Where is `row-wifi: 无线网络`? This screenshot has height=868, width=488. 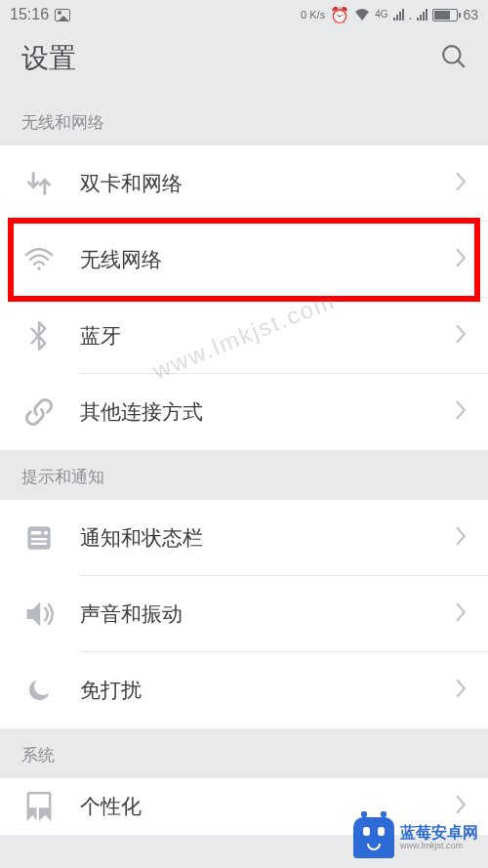
row-wifi: 无线网络 is located at coordinates (244, 260).